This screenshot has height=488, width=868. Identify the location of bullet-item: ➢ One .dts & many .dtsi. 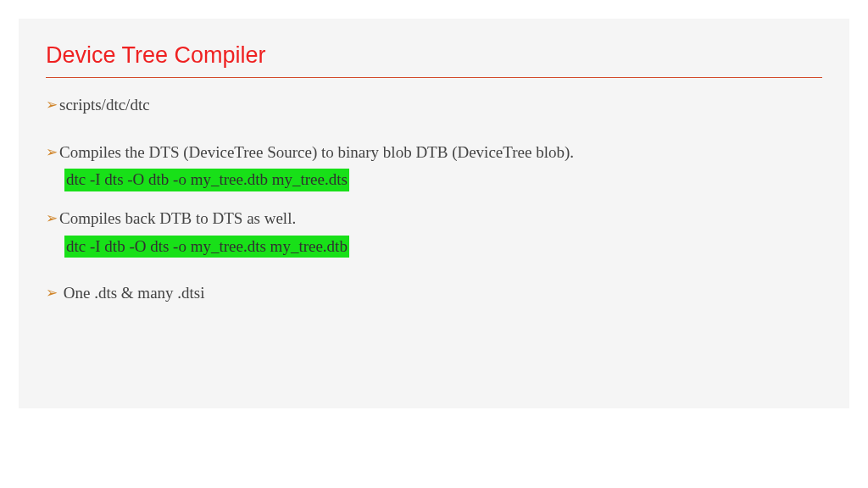
(434, 293).